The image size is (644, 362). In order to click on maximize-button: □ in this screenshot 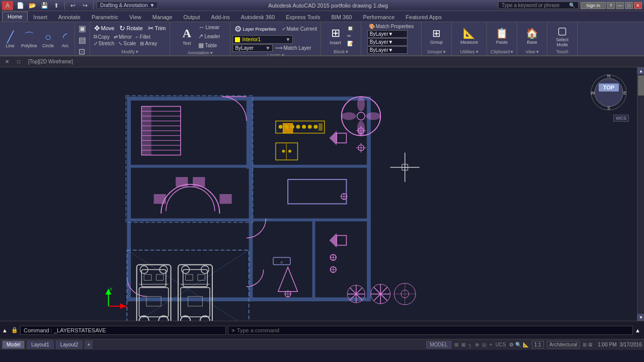, I will do `click(629, 6)`.